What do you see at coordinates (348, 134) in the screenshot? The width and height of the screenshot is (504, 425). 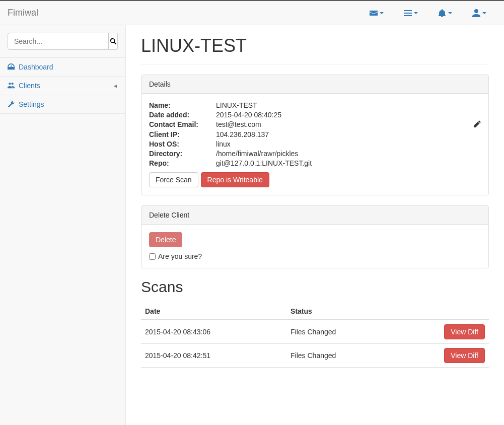 I see `detail-value-ip: 104.236.208.137` at bounding box center [348, 134].